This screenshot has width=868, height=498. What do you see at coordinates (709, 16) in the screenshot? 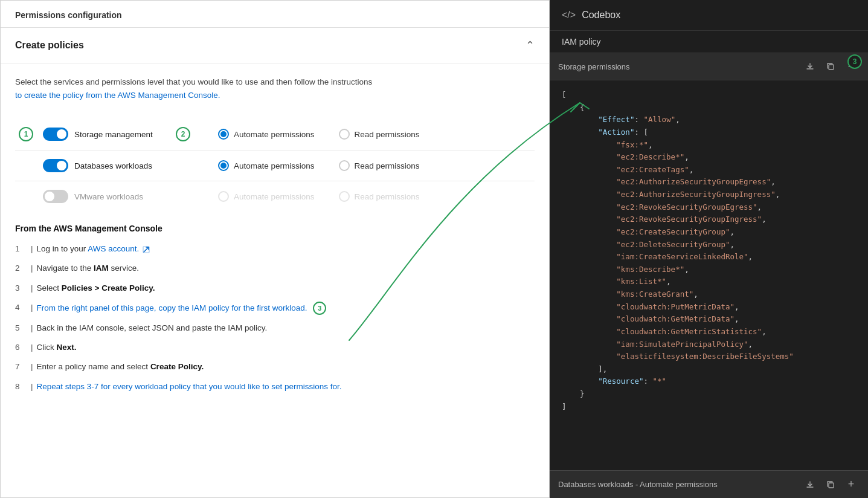
I see `codebox-header: </> Codebox` at bounding box center [709, 16].